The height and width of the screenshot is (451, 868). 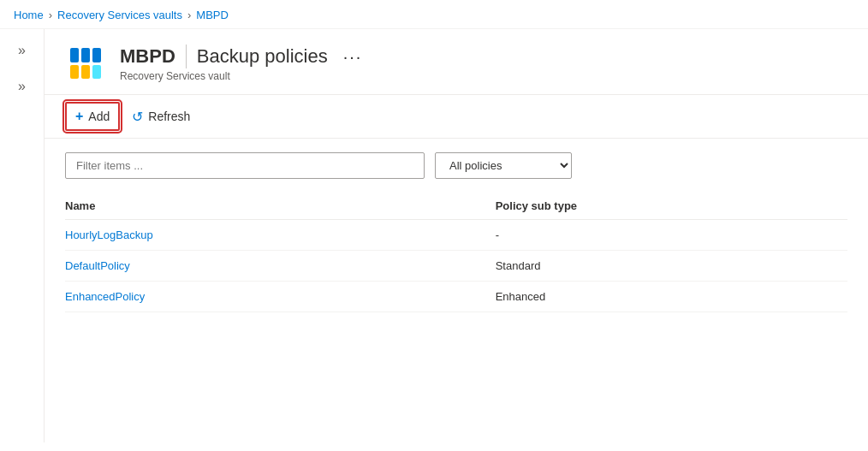 What do you see at coordinates (161, 116) in the screenshot?
I see `refresh-button: ↺ Refresh` at bounding box center [161, 116].